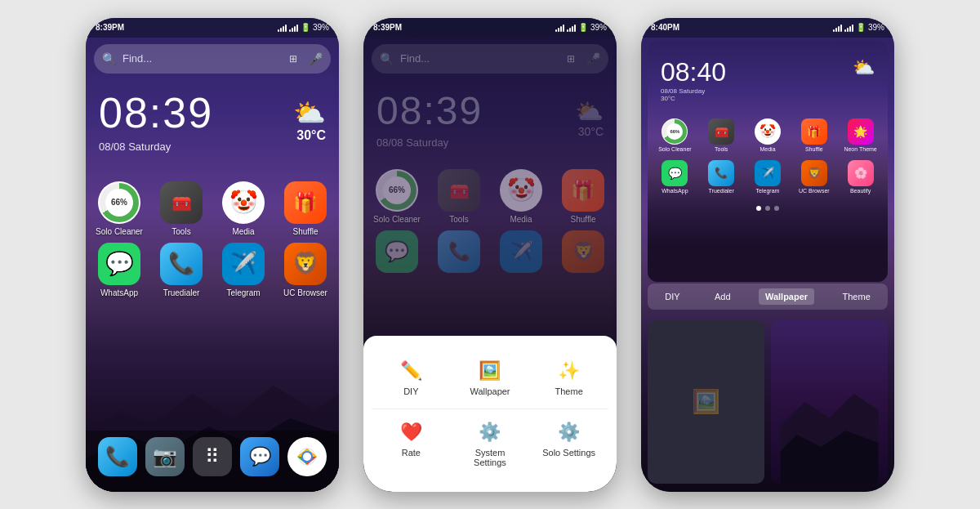  Describe the element at coordinates (490, 432) in the screenshot. I see `system-settings-icon: ⚙️` at that location.